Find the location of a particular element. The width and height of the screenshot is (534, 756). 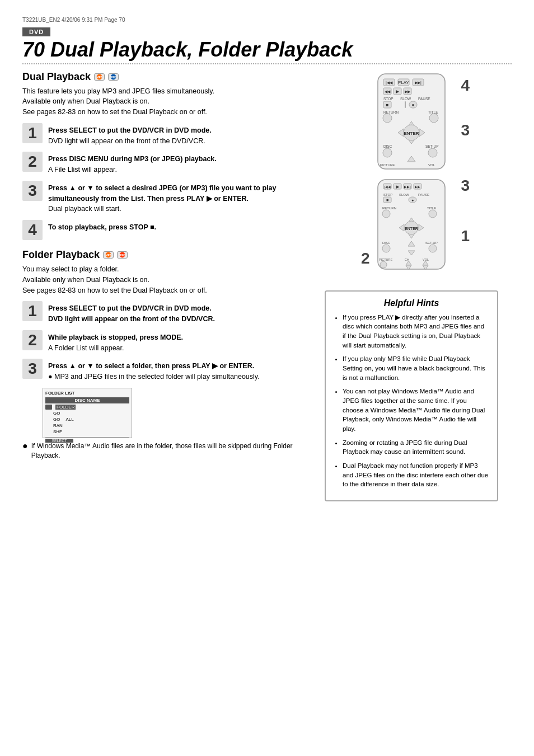

step-number-4: 4 is located at coordinates (32, 230).